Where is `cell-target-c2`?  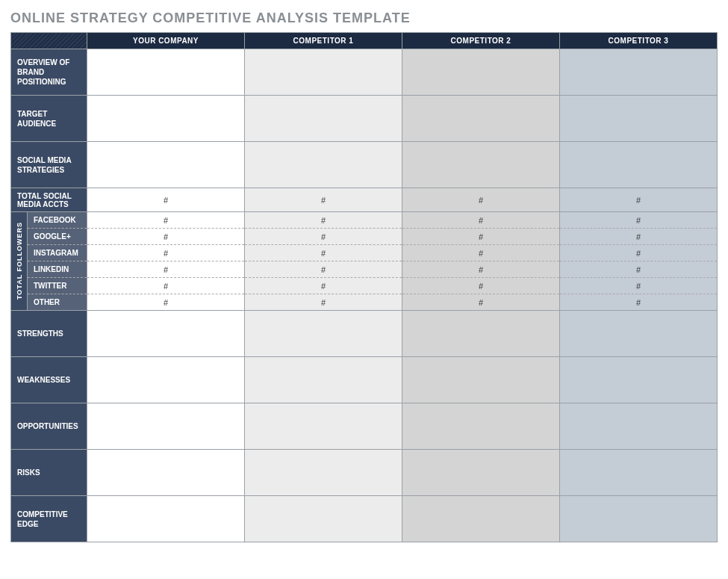
cell-target-c2 is located at coordinates (481, 119).